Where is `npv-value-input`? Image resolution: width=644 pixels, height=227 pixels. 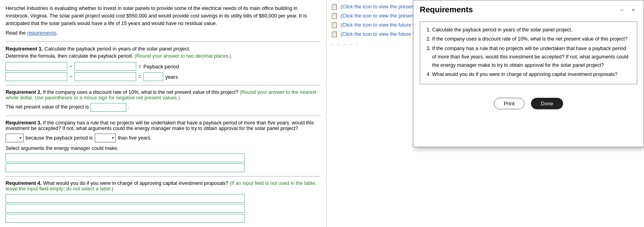
npv-value-input is located at coordinates (108, 107).